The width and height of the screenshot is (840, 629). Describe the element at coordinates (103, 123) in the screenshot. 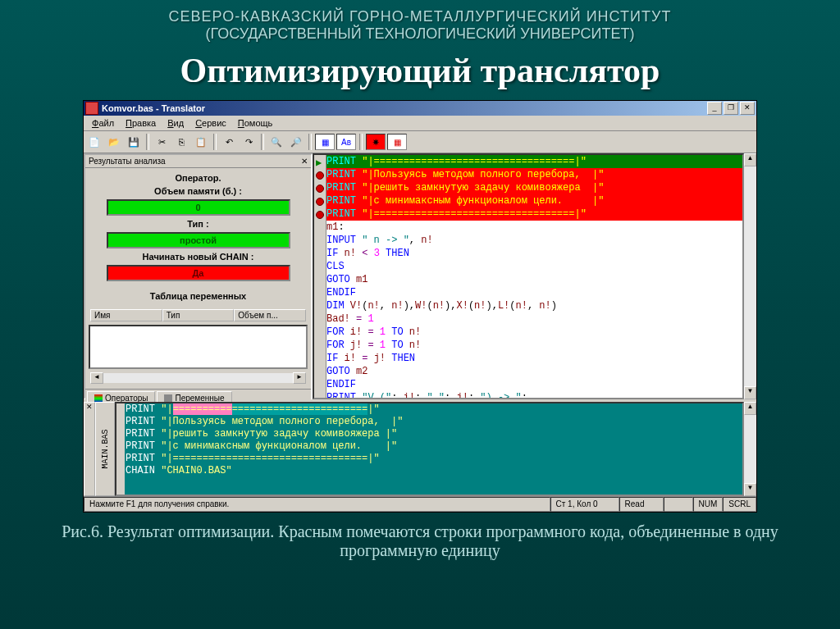

I see `menu-file: Файл` at that location.